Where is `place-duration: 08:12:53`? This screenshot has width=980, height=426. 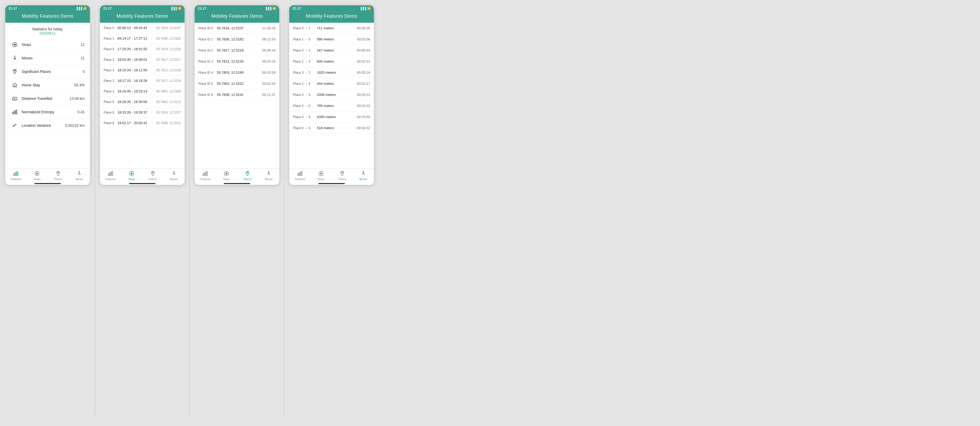
place-duration: 08:12:53 is located at coordinates (269, 39).